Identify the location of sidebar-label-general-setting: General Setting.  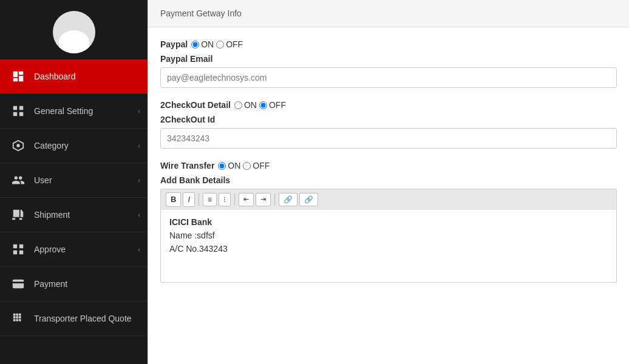
(63, 111).